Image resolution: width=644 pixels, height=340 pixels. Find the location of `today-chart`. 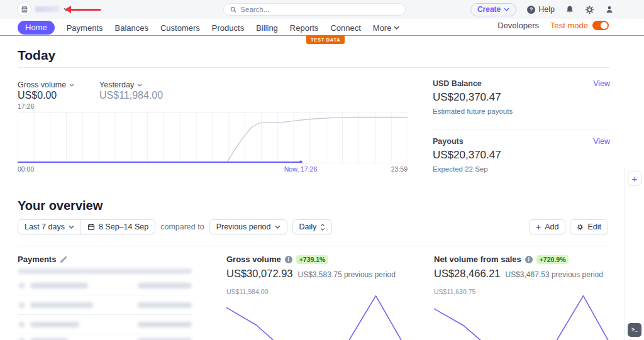

today-chart is located at coordinates (213, 138).